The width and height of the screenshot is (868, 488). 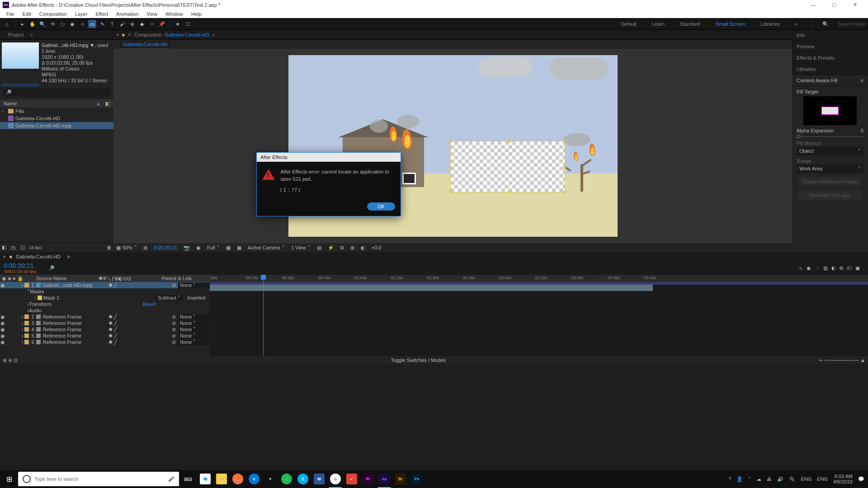 I want to click on sort-icon: ▲, so click(x=99, y=103).